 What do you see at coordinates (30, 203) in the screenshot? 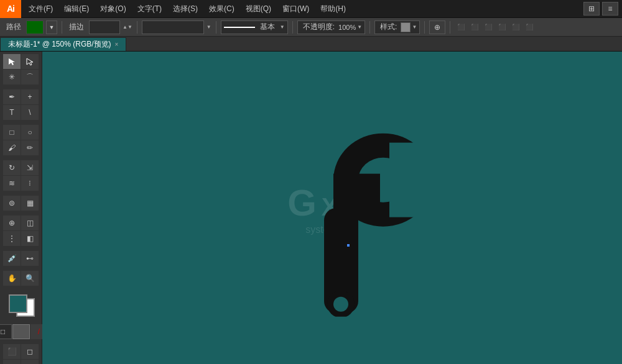
I see `column-graph-btn: ▦` at bounding box center [30, 203].